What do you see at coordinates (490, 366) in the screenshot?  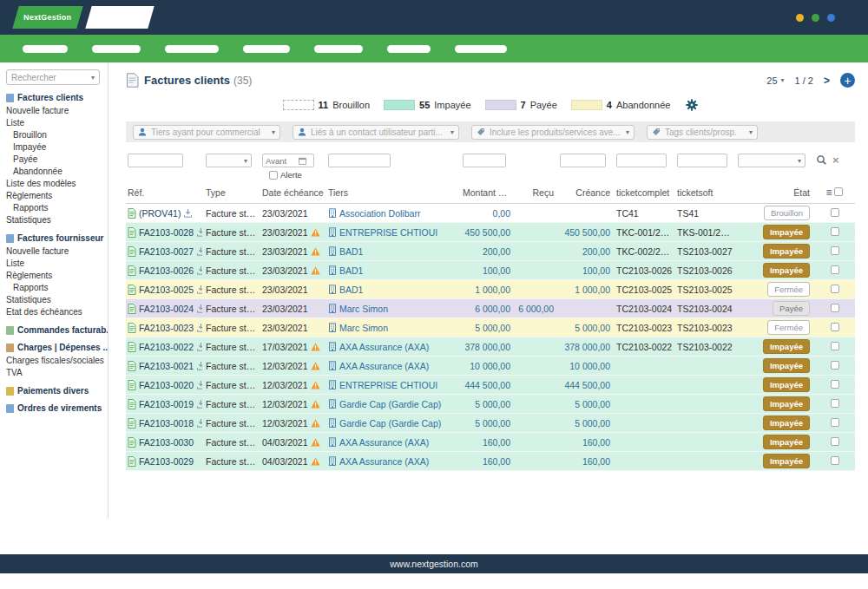 I see `table-row: FA2103-0021 Facture stand... 12/03/2021 …` at bounding box center [490, 366].